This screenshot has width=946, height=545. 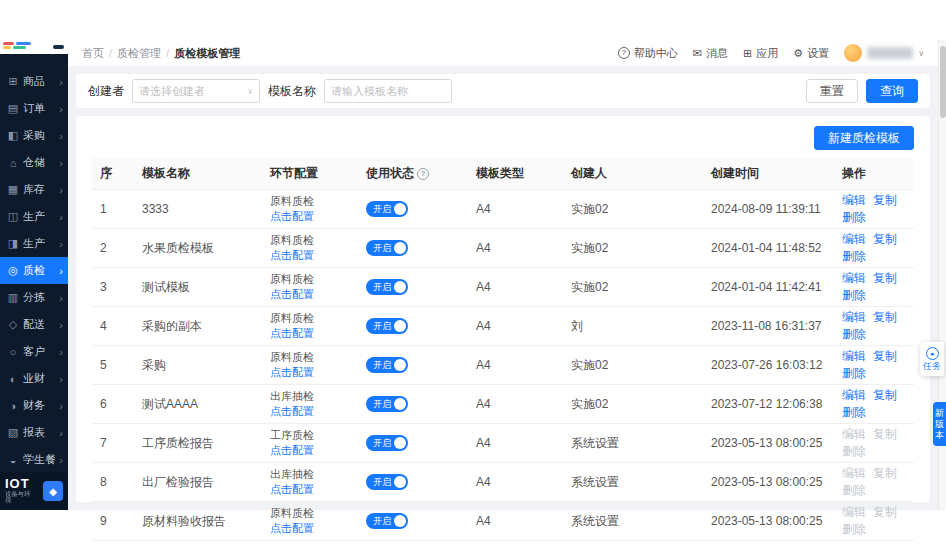 I want to click on sidebar-item-quality-inspection: ◎ 质检 ›, so click(x=34, y=270).